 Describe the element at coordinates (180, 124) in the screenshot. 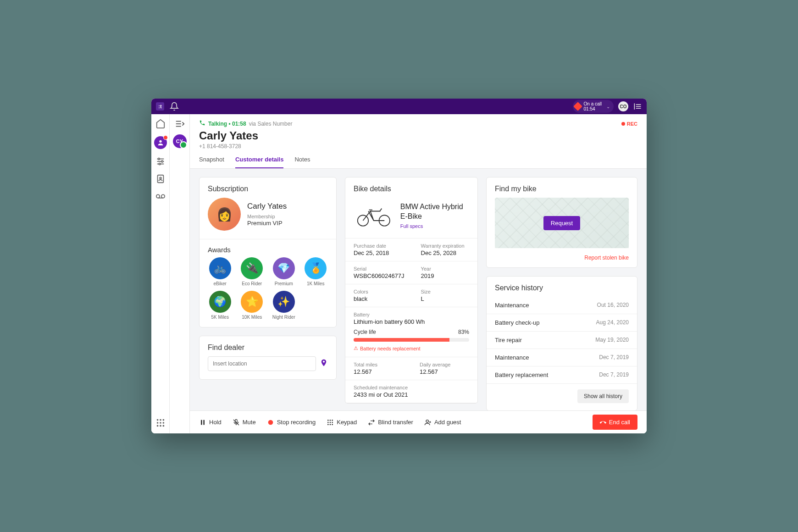

I see `collapse-icon` at that location.